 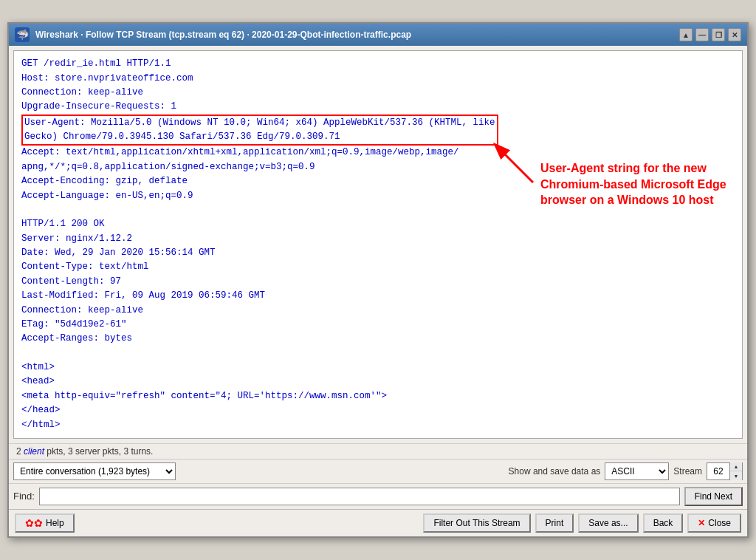 What do you see at coordinates (213, 35) in the screenshot?
I see `title-bar-left: 🦈 Wireshark · Follow TCP Stream (tcp.str…` at bounding box center [213, 35].